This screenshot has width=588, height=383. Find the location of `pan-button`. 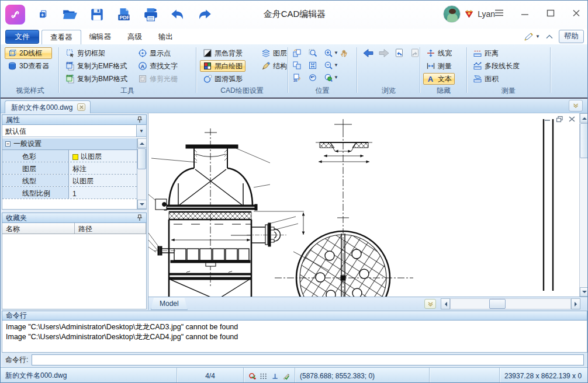

pan-button is located at coordinates (347, 53).